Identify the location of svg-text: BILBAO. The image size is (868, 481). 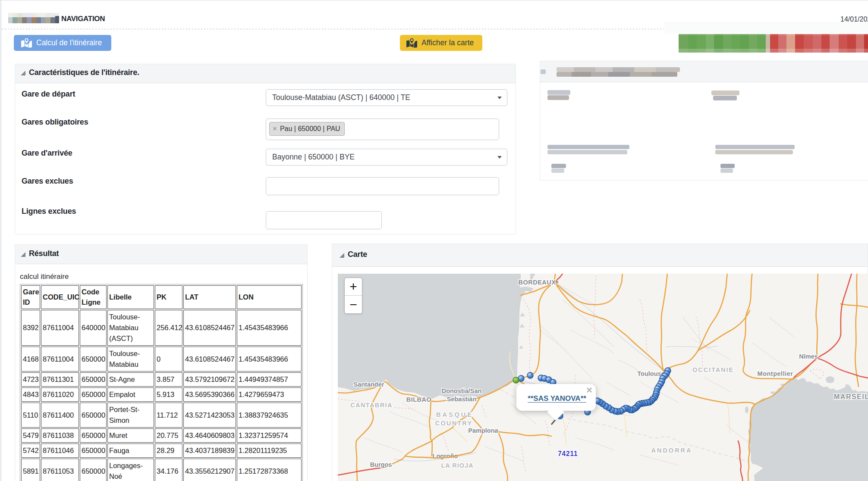
(419, 400).